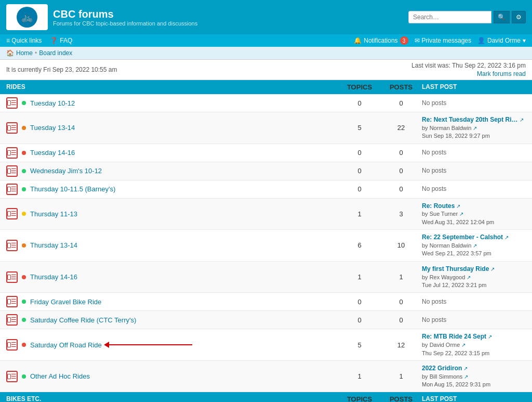 The width and height of the screenshot is (532, 402). Describe the element at coordinates (474, 128) in the screenshot. I see `forum-last-post: Re: Next Tuesday 20th Sept Ri… ↗ by Norm…` at that location.